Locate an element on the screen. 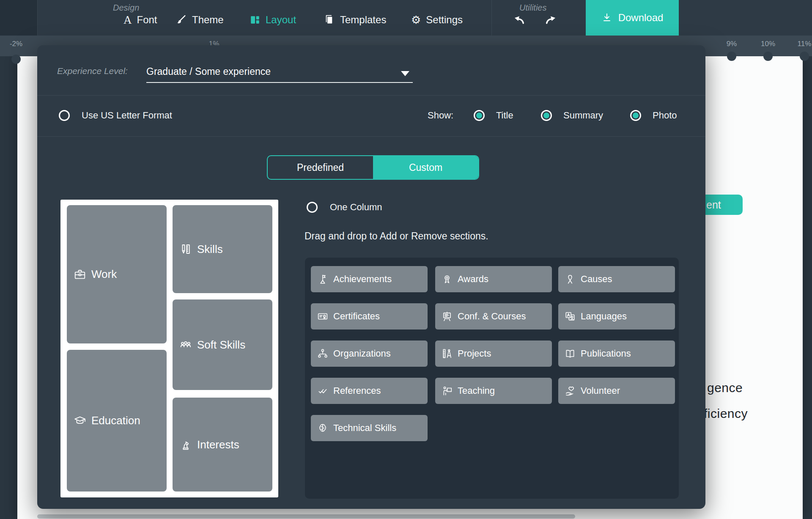 The height and width of the screenshot is (519, 812). one-column-radio is located at coordinates (312, 207).